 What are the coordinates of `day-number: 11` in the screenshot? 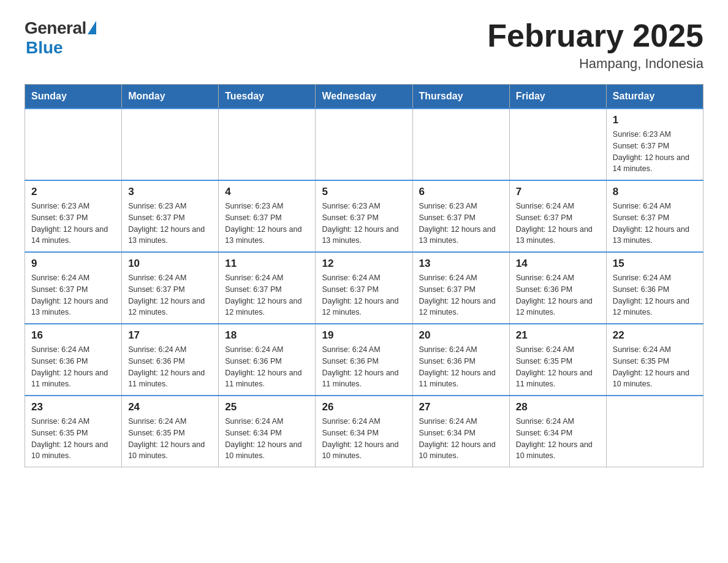 It's located at (267, 264).